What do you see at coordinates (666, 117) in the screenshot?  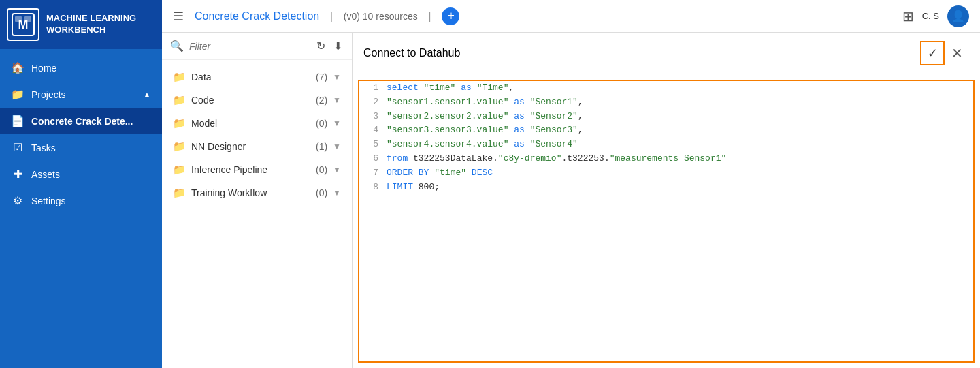 I see `code-line: 3"sensor2.sensor2.value" as "Sensor2",` at bounding box center [666, 117].